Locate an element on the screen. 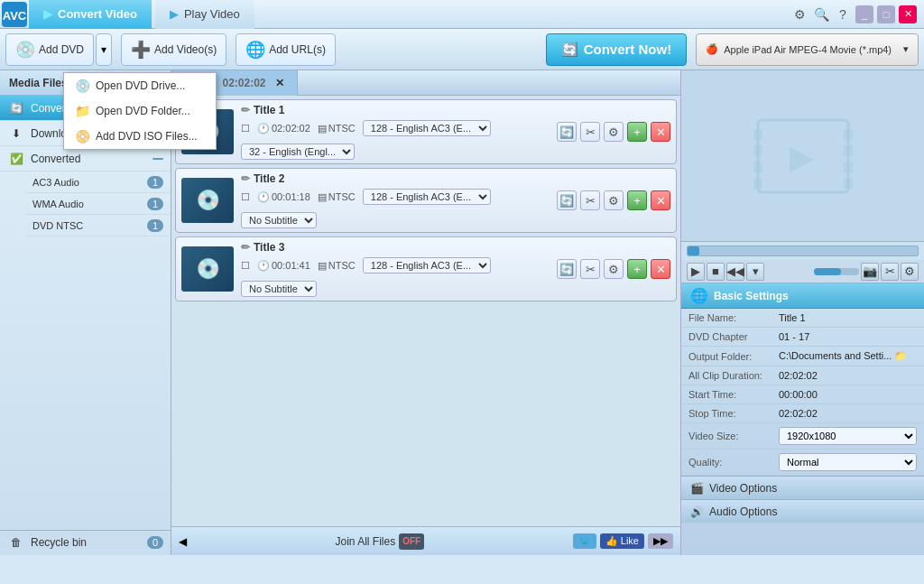 The width and height of the screenshot is (924, 584). checkbox-title3: ☐ is located at coordinates (245, 265).